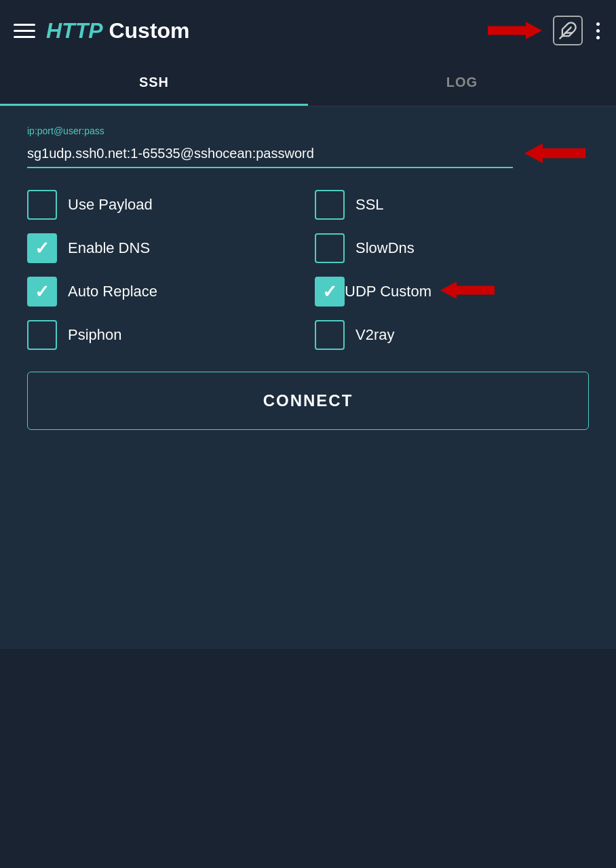 Image resolution: width=616 pixels, height=868 pixels. I want to click on hamburger-menu, so click(24, 31).